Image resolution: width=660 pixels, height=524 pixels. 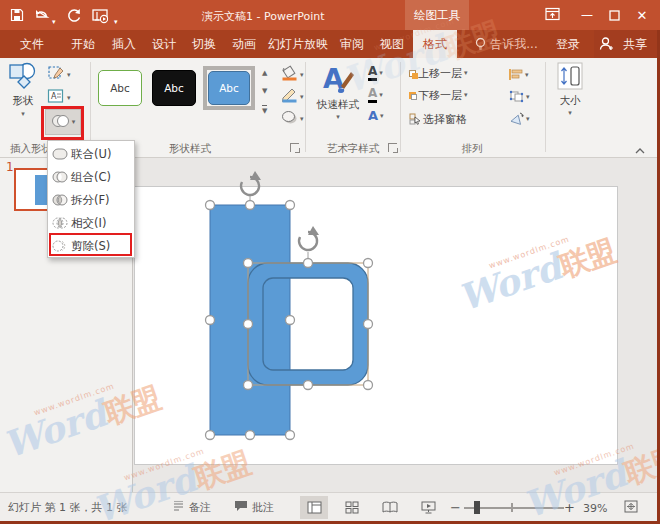 I want to click on gallery-more-icon: ▼, so click(x=264, y=110).